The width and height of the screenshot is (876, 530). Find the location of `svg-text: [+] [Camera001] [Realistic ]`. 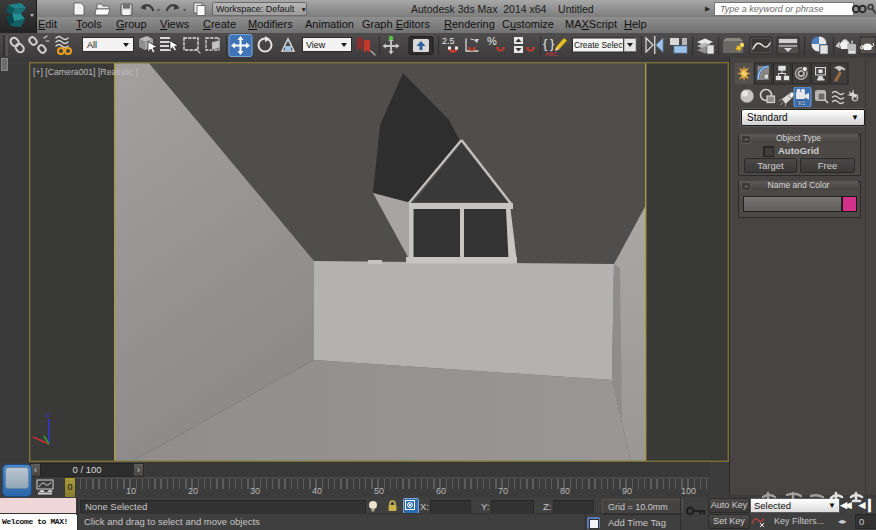

svg-text: [+] [Camera001] [Realistic ] is located at coordinates (86, 72).